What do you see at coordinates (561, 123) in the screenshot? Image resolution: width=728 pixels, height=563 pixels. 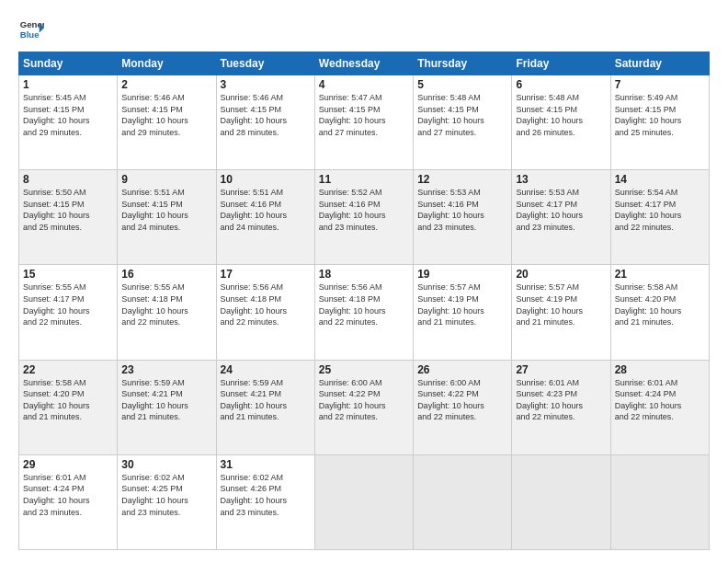 I see `calendar-day-cell: 6Sunrise: 5:48 AM Sunset: 4:15 PM Daylig…` at bounding box center [561, 123].